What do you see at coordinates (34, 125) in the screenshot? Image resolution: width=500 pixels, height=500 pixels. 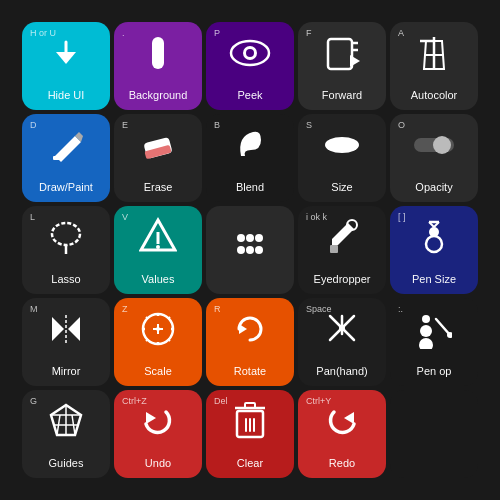 I see `shortcut-draw-paint: D` at bounding box center [34, 125].